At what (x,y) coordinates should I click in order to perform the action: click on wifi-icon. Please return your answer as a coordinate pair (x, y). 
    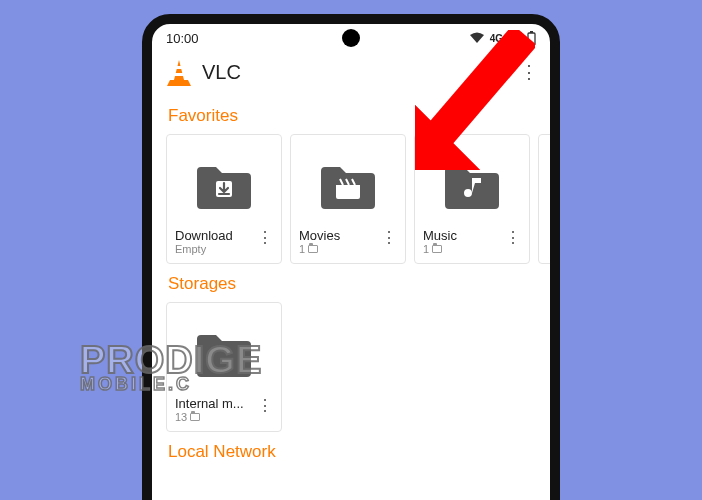
    Looking at the image, I should click on (477, 38).